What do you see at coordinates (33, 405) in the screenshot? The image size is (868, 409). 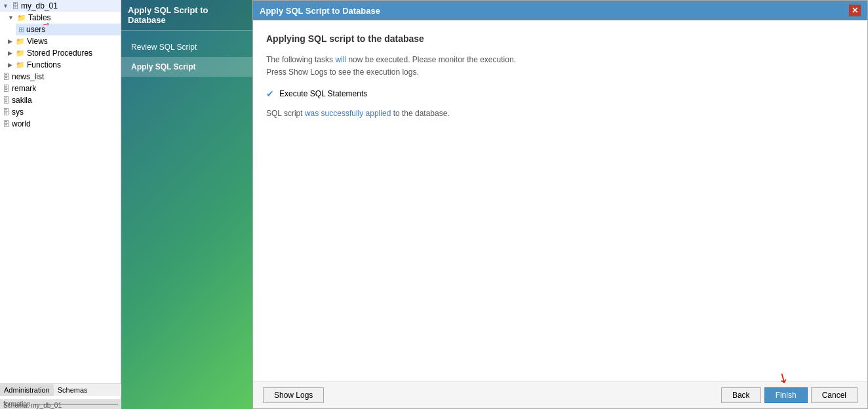 I see `schema-status-label: Schema: my_db_01` at bounding box center [33, 405].